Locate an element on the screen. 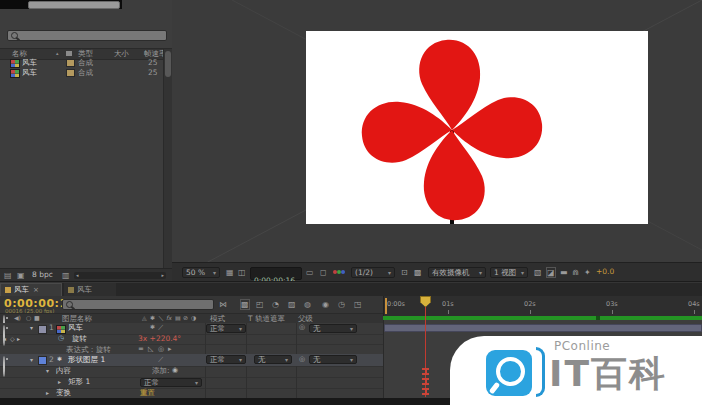 This screenshot has width=702, height=405. enable-expression-icon: = is located at coordinates (141, 349).